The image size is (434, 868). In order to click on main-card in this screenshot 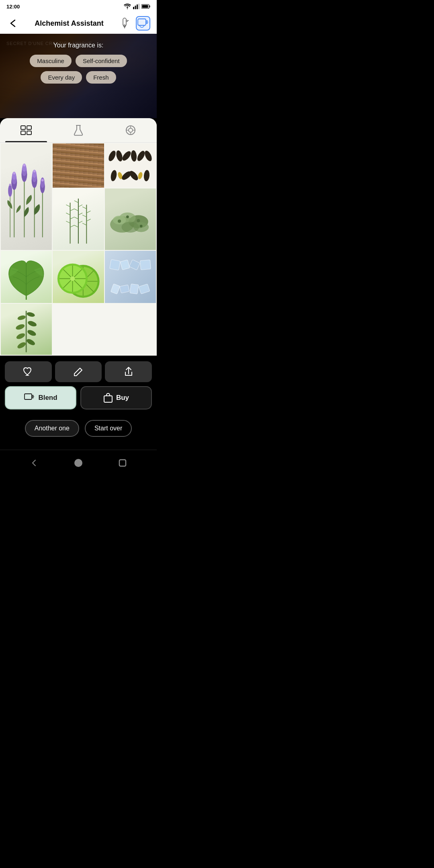, I will do `click(78, 237)`.